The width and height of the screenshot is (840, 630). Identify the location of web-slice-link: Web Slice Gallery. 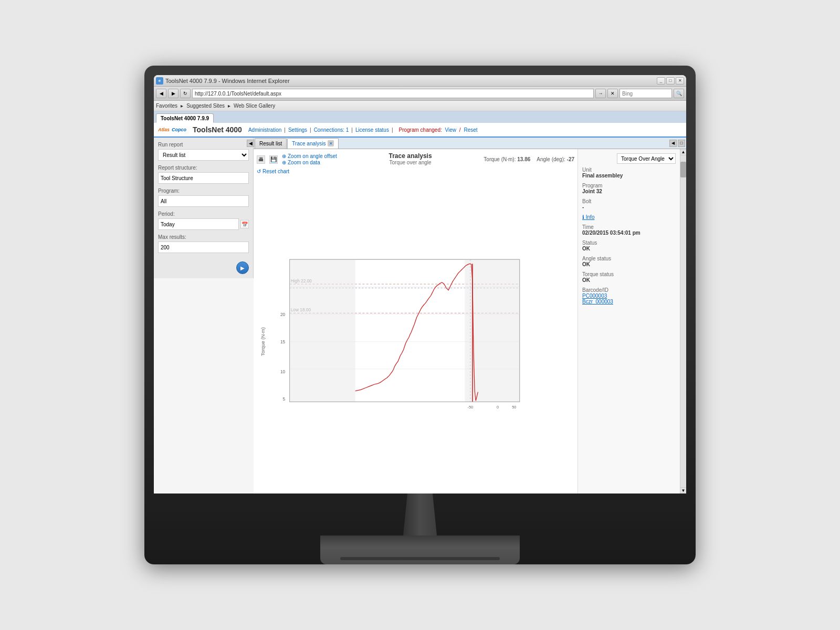
(254, 106).